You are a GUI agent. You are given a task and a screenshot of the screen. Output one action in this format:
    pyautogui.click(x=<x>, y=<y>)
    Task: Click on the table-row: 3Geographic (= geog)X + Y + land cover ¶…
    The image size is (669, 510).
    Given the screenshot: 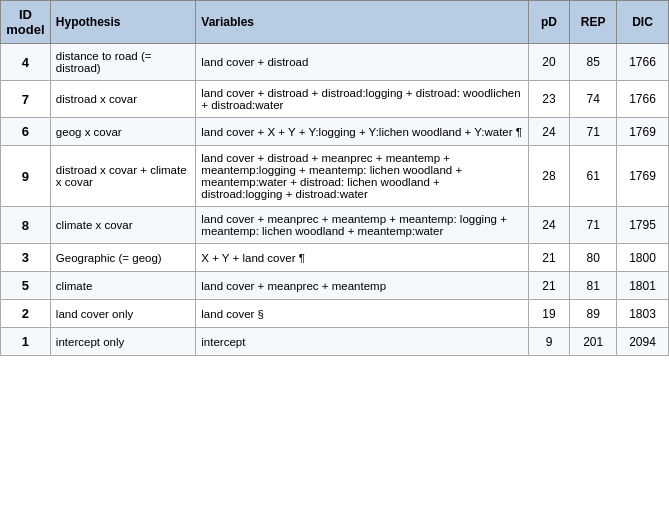 What is the action you would take?
    pyautogui.click(x=335, y=258)
    